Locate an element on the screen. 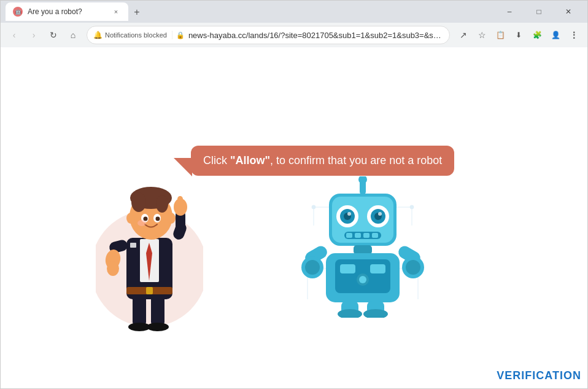 The height and width of the screenshot is (389, 588). speech-suffix: , to confirm that you are not a robot is located at coordinates (356, 160).